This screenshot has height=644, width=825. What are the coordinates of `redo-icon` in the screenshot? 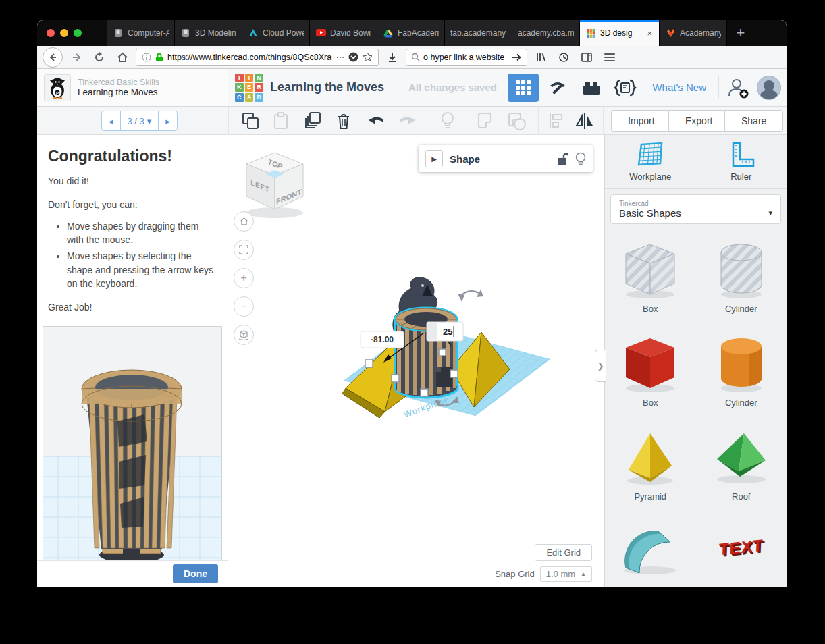 It's located at (407, 121).